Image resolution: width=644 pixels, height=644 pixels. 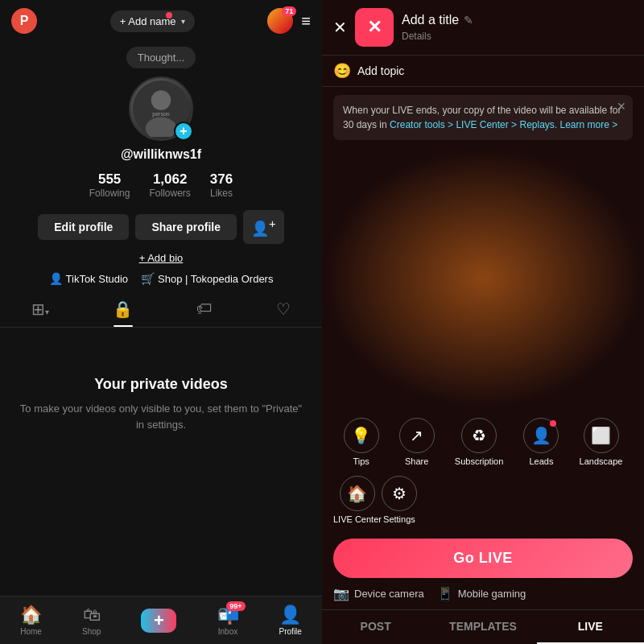 What do you see at coordinates (31, 615) in the screenshot?
I see `home-icon: 🏠` at bounding box center [31, 615].